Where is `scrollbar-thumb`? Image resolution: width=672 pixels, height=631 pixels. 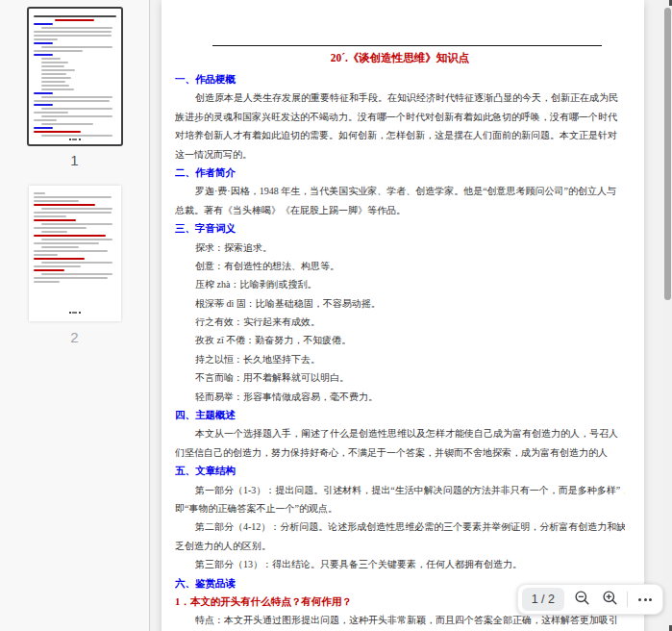
scrollbar-thumb is located at coordinates (667, 154).